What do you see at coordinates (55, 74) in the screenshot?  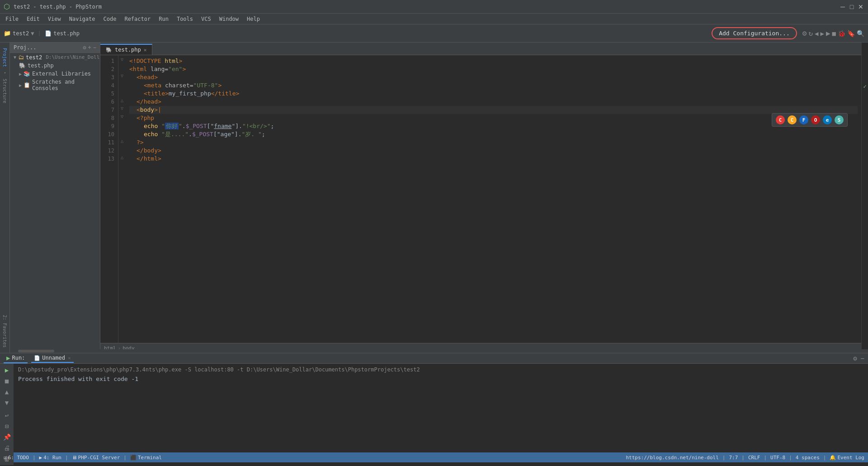 I see `tree-external-libraries: ▶ 📚 External Libraries` at bounding box center [55, 74].